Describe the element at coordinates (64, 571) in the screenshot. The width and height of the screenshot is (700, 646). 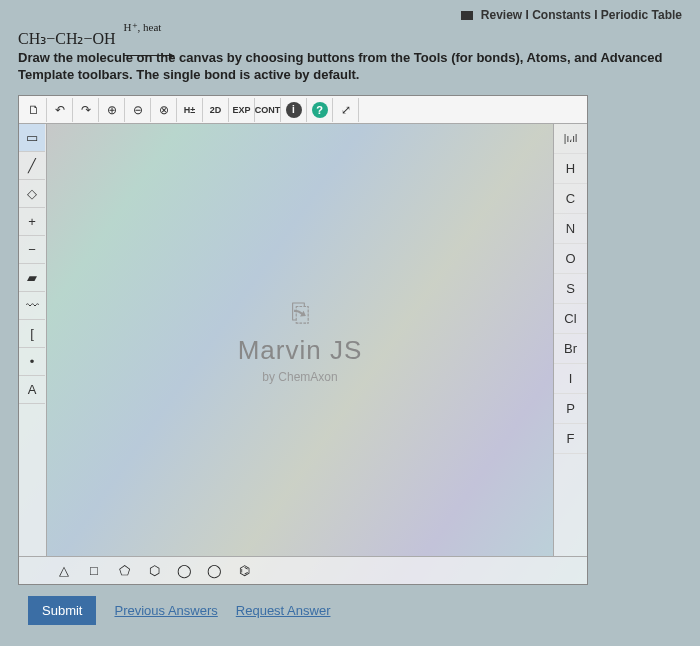
I see `template-triangle: △` at that location.